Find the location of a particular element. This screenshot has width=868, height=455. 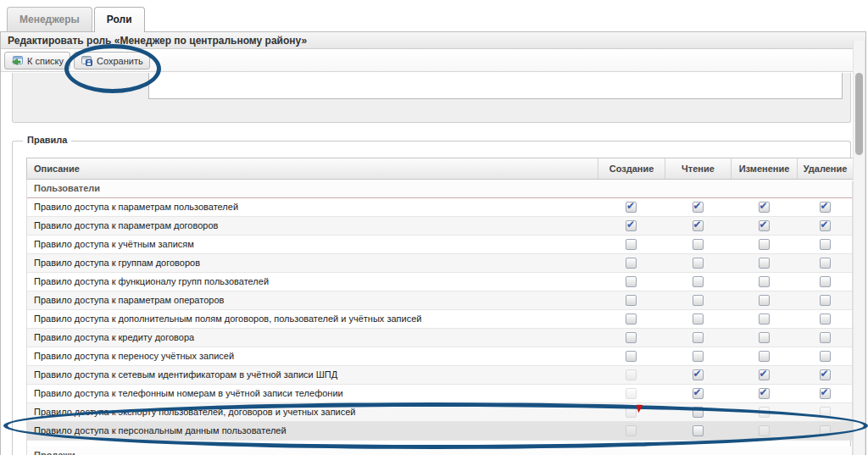

section-row: Пользователи is located at coordinates (440, 189).